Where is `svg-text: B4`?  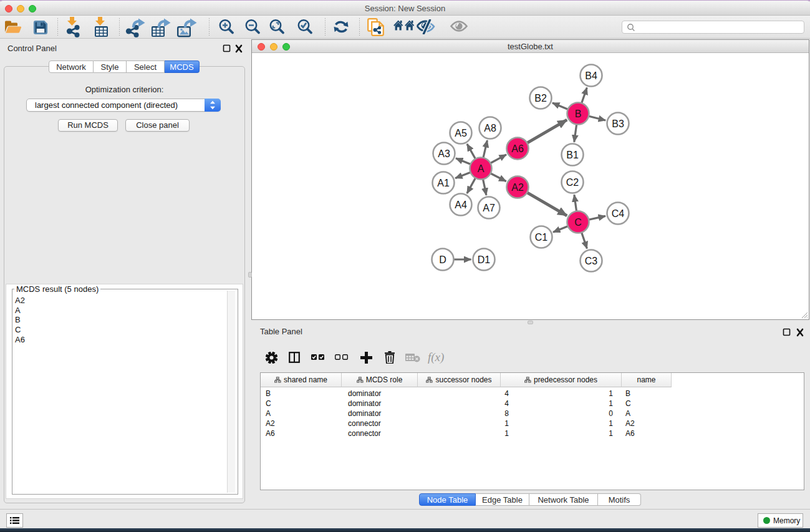 svg-text: B4 is located at coordinates (591, 76).